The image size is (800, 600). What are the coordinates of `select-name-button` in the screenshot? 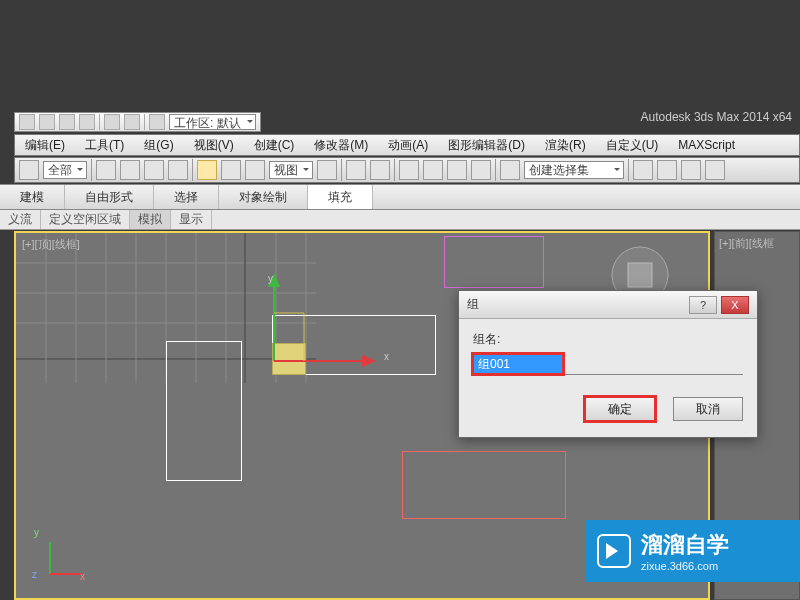 It's located at (130, 170).